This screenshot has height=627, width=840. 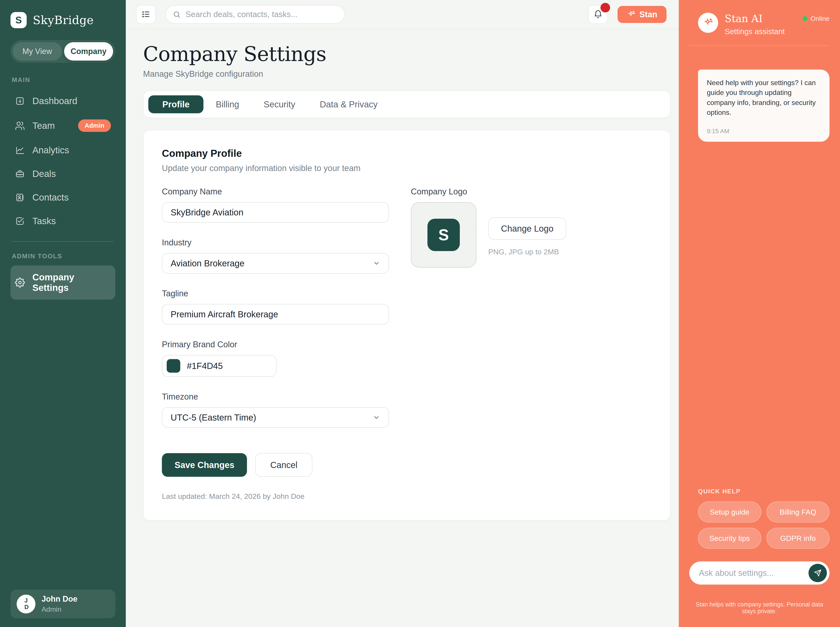 What do you see at coordinates (764, 131) in the screenshot?
I see `message-timestamp: 9:15 AM` at bounding box center [764, 131].